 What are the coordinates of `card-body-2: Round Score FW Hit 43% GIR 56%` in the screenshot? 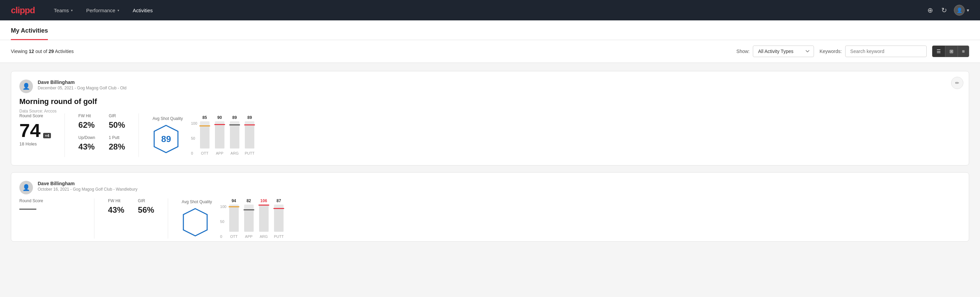 It's located at (490, 219).